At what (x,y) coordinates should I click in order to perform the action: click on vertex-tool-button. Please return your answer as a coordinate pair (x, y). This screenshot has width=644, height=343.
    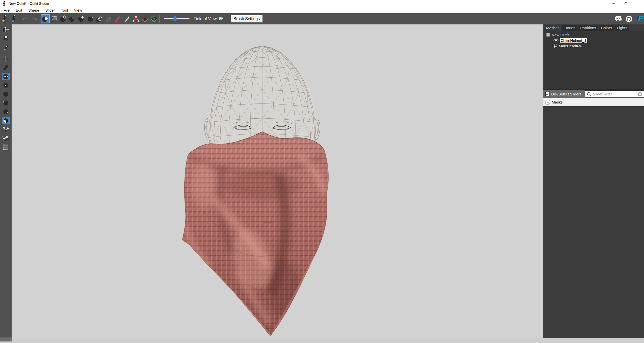
    Looking at the image, I should click on (6, 94).